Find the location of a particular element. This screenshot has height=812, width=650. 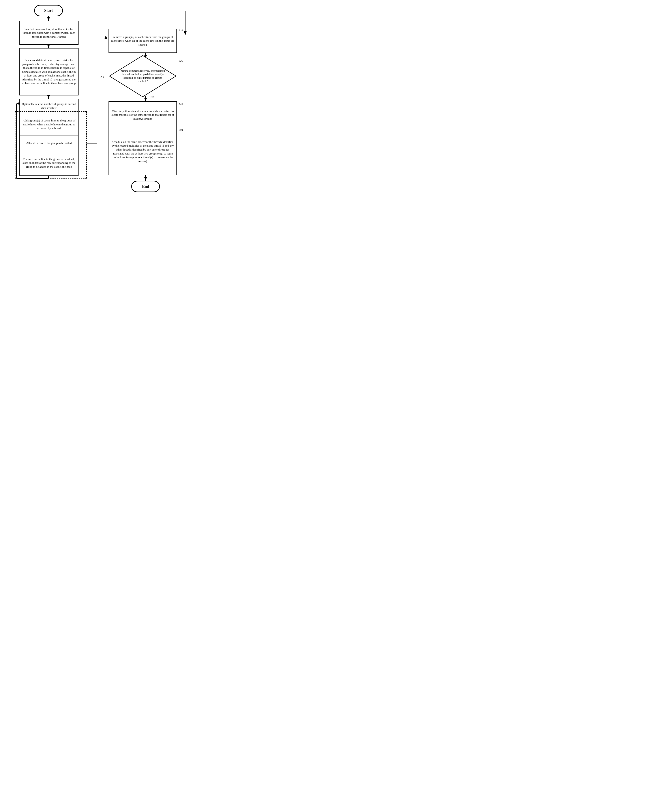

box312-text: In a second data structure, store entrie… is located at coordinates (49, 72).